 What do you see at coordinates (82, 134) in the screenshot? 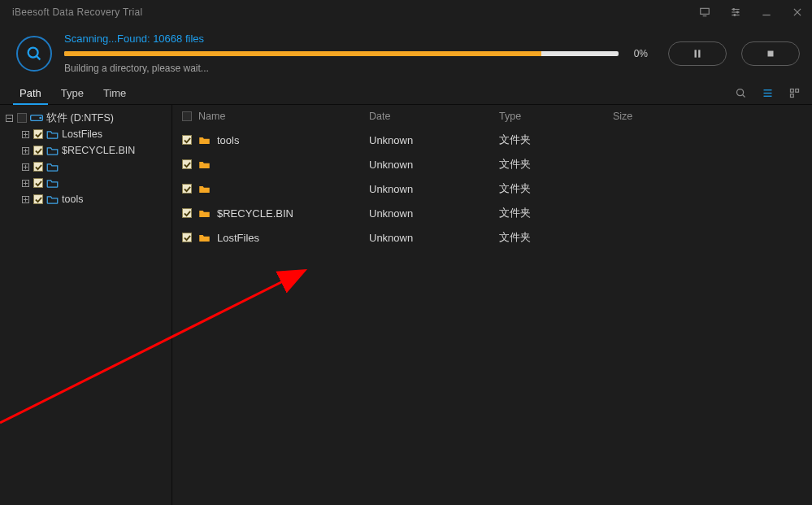
I see `tree-item-label: LostFiles` at bounding box center [82, 134].